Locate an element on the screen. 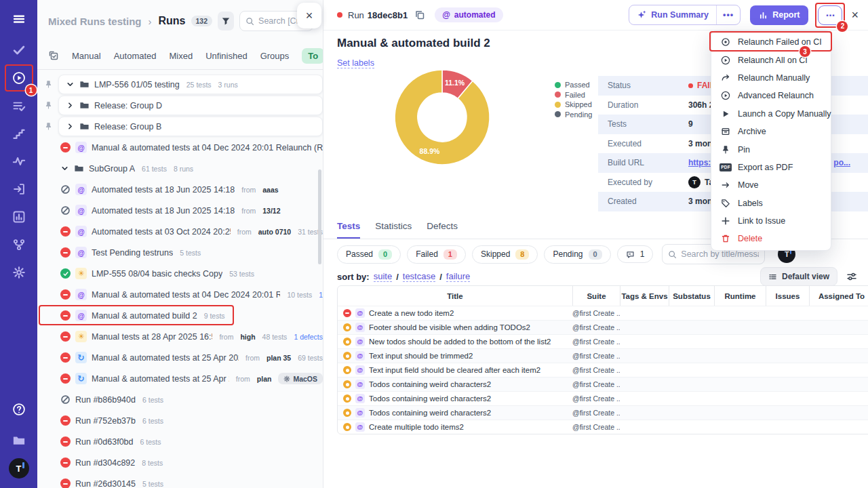 This screenshot has width=868, height=488. column-header-assigned-to: Assigned To is located at coordinates (838, 296).